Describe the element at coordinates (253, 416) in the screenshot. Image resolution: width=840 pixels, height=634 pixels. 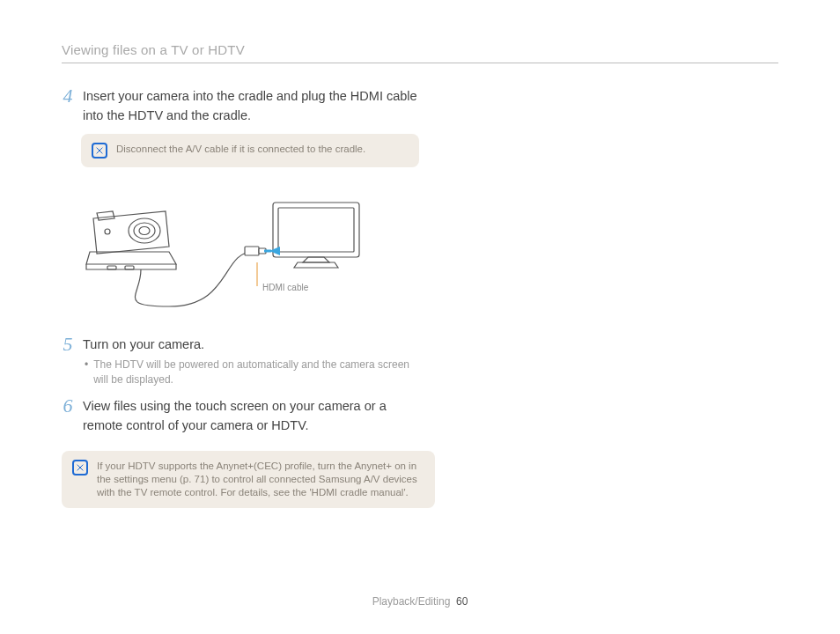
I see `step-text: View files using the touch screen on you…` at that location.